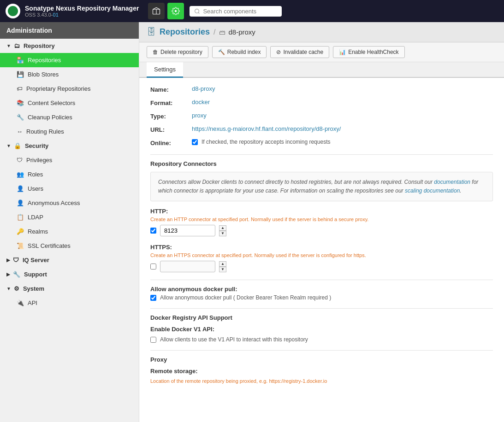 The width and height of the screenshot is (504, 422). Describe the element at coordinates (32, 303) in the screenshot. I see `sidebar-item-api-label: API` at that location.